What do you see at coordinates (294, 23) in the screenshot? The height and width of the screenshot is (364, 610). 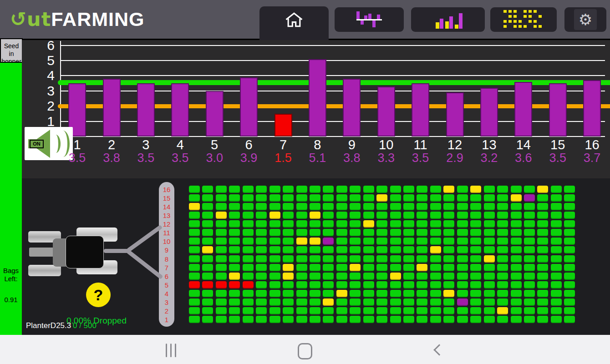 I see `tab-home` at bounding box center [294, 23].